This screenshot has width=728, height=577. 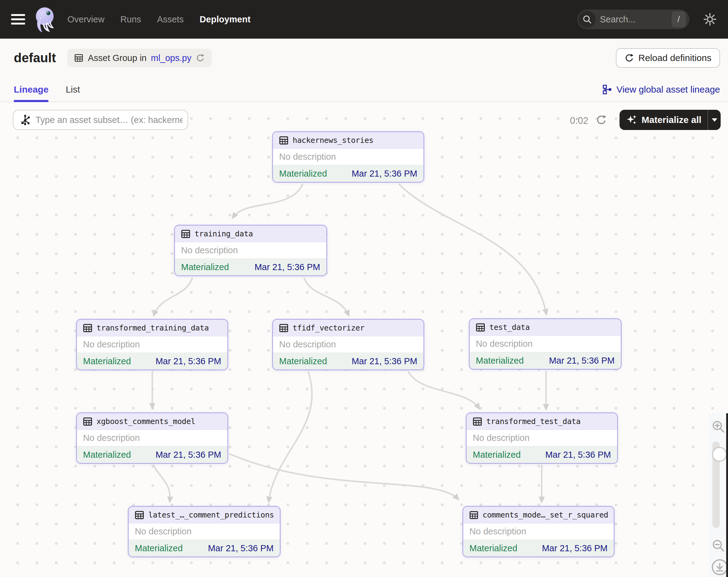 I want to click on materialize-all-label: Materialize all, so click(x=671, y=120).